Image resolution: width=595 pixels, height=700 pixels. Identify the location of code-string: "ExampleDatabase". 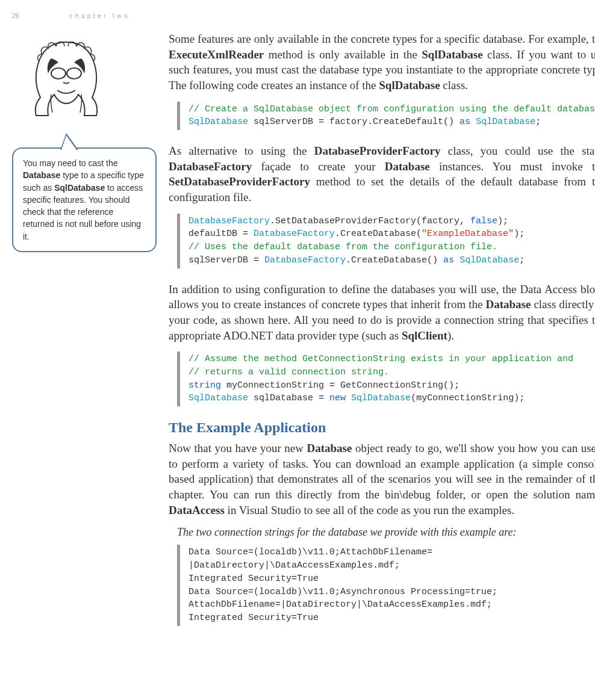
(467, 234).